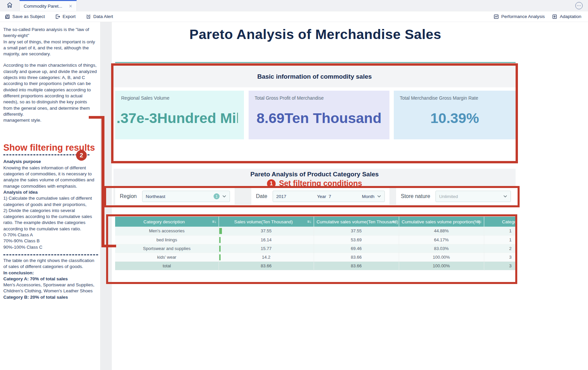  Describe the element at coordinates (58, 17) in the screenshot. I see `export-icon` at that location.